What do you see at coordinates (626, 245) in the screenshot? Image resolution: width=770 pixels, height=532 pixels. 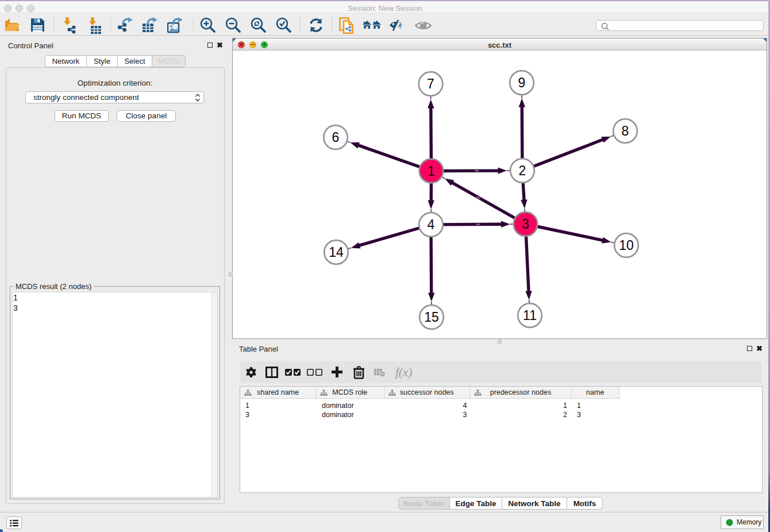 I see `svg-text: 10` at bounding box center [626, 245].